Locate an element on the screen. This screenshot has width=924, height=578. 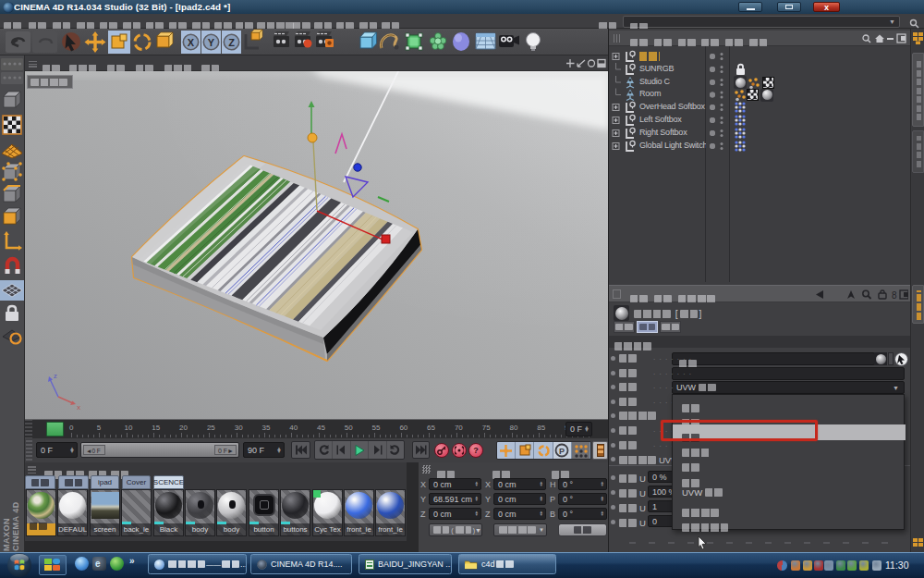
svg-text: P is located at coordinates (562, 451).